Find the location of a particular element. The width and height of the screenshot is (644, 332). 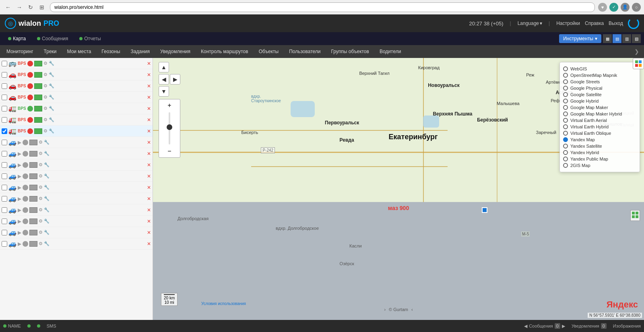

layer-virtual-earth-aerial: Virtual Earth Aerial is located at coordinates (600, 120).